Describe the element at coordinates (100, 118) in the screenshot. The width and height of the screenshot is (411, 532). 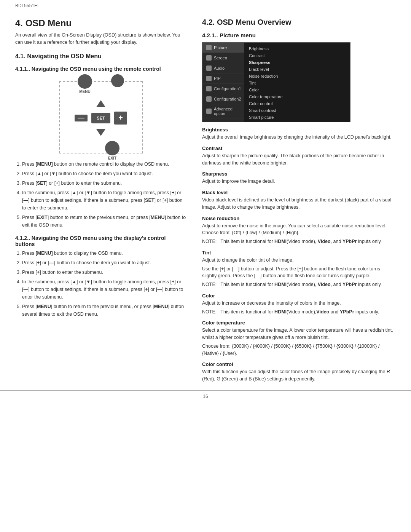
I see `set-button: SET` at that location.